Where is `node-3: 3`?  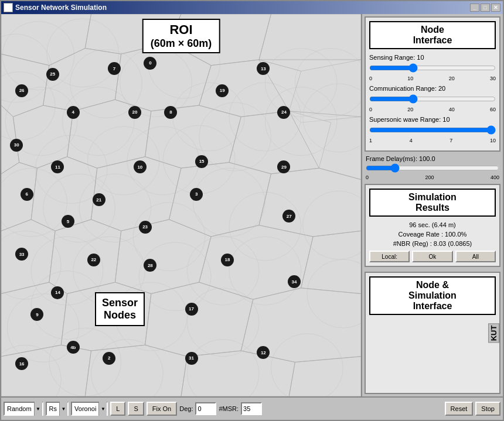 node-3: 3 is located at coordinates (196, 194).